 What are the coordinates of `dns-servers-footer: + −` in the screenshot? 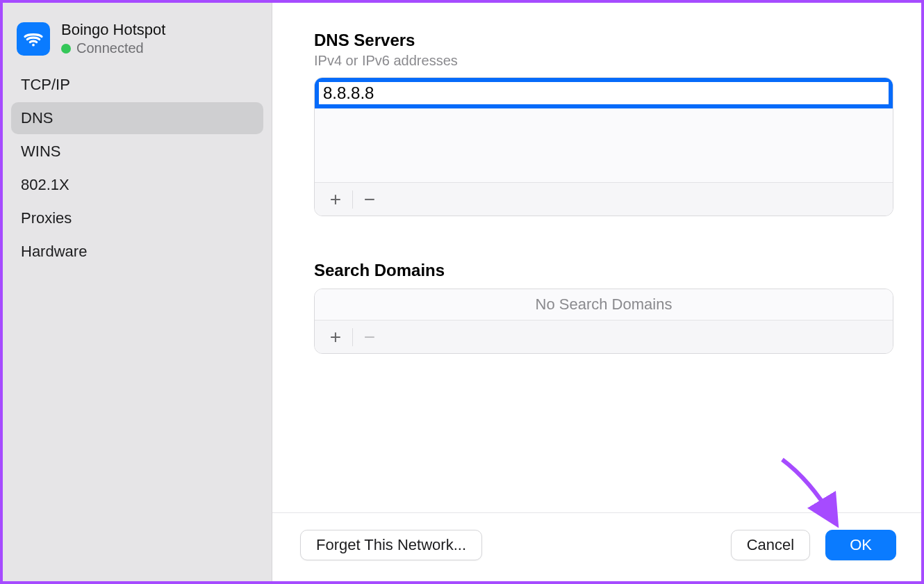 It's located at (604, 199).